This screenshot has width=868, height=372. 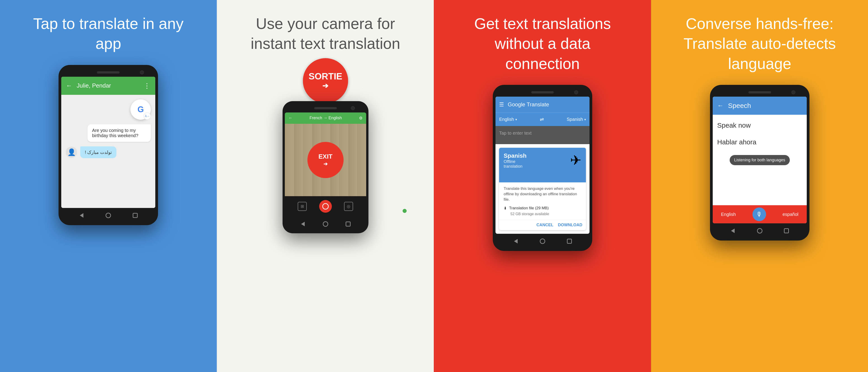 I want to click on phone-2-frame: ← French → English ⚙ EXIT ➔, so click(x=326, y=167).